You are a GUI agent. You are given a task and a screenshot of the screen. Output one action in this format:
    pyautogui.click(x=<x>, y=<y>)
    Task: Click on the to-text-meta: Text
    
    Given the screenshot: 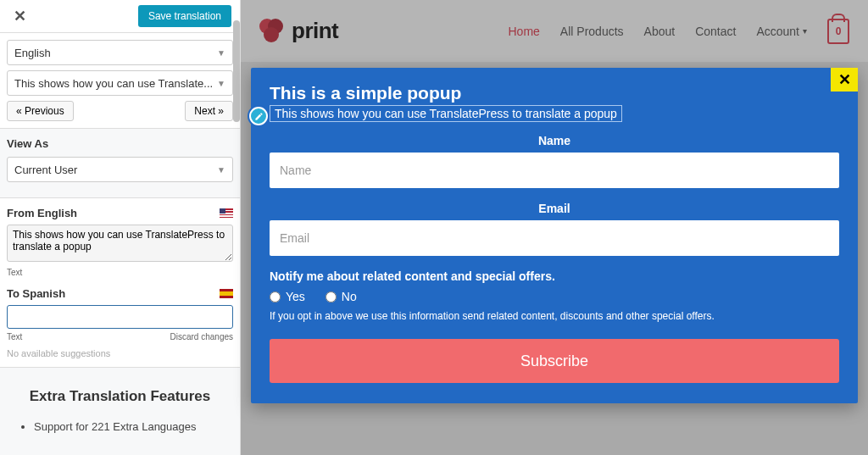 What is the action you would take?
    pyautogui.click(x=14, y=337)
    